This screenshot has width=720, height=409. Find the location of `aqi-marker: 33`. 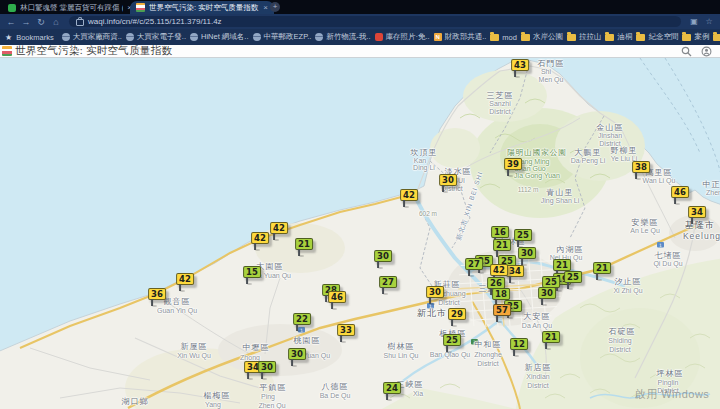

aqi-marker: 33 is located at coordinates (346, 330).